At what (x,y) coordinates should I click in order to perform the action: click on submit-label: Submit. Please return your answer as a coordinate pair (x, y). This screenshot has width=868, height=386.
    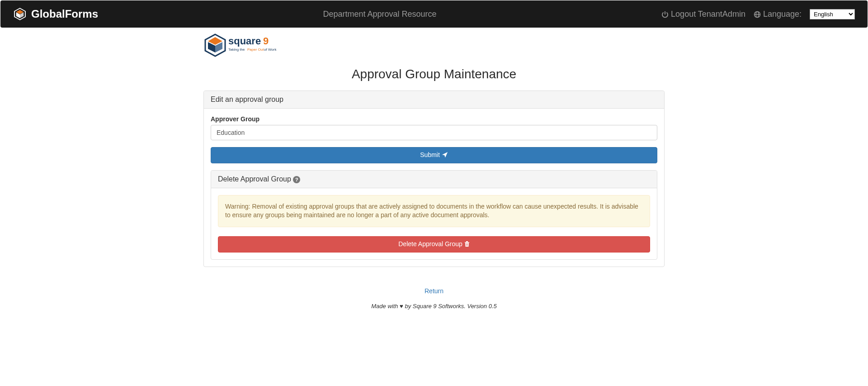
    Looking at the image, I should click on (430, 155).